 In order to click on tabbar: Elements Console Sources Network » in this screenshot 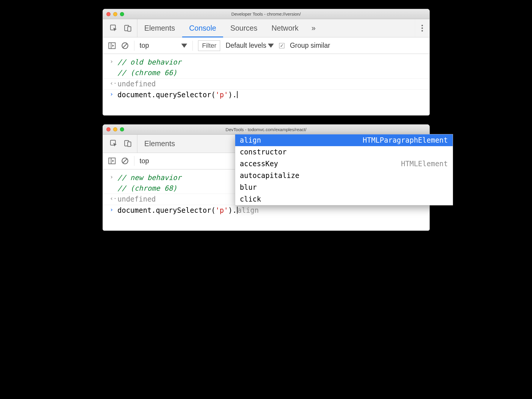, I will do `click(266, 28)`.